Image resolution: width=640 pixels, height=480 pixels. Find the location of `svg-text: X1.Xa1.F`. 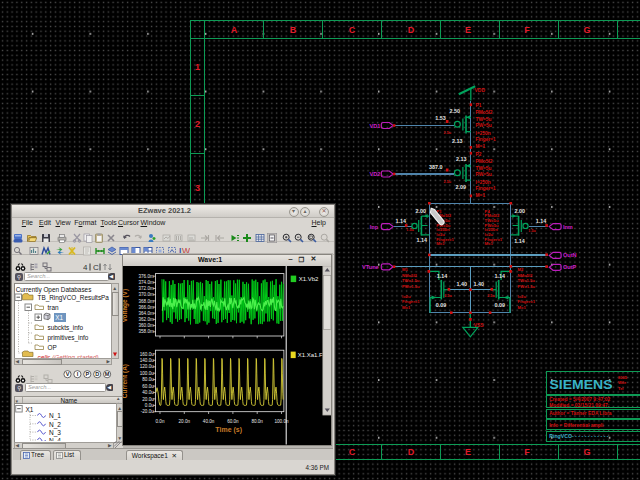

svg-text: X1.Xa1.F is located at coordinates (310, 356).